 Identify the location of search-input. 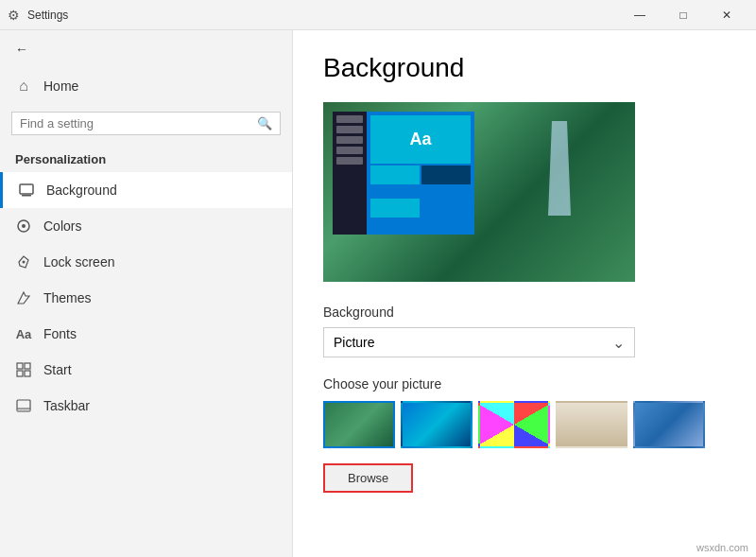
(136, 123).